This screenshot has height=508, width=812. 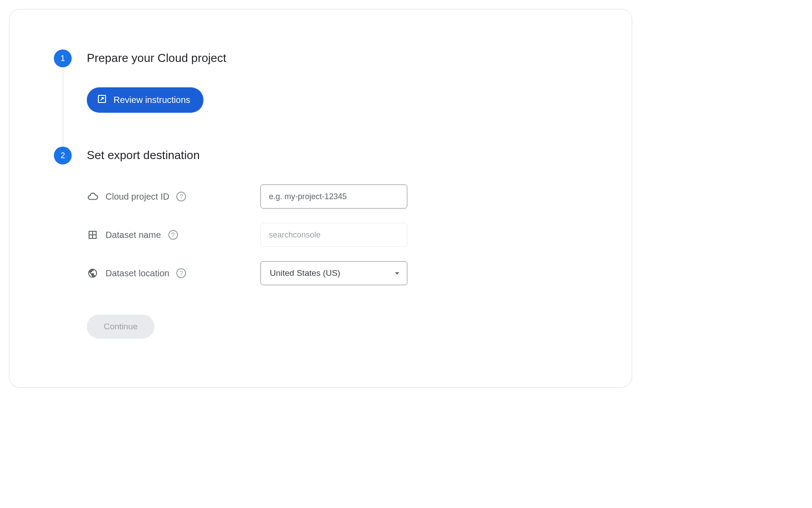 What do you see at coordinates (63, 107) in the screenshot?
I see `step-connector-line` at bounding box center [63, 107].